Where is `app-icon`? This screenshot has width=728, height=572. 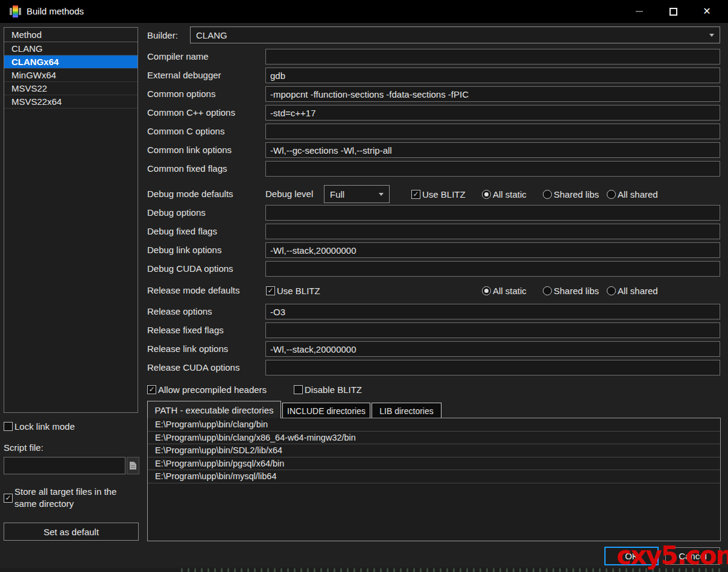 app-icon is located at coordinates (16, 11).